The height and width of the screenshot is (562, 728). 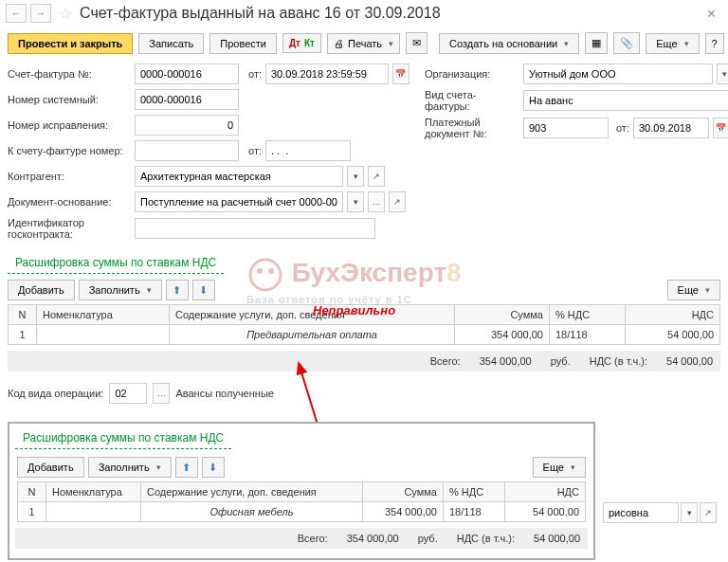 I want to click on contr-dropdown-icon: ▾, so click(x=355, y=176).